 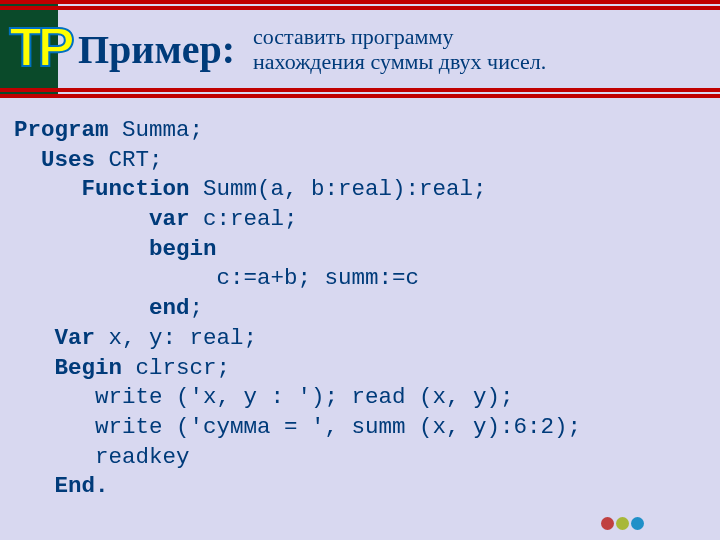 I want to click on kw-var: var, so click(x=170, y=219).